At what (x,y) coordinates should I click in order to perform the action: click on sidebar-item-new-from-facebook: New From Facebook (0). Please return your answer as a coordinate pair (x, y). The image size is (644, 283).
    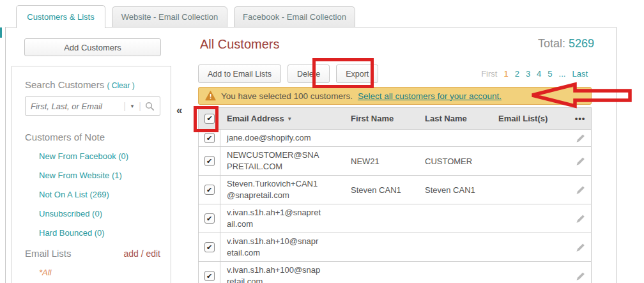
    Looking at the image, I should click on (84, 156).